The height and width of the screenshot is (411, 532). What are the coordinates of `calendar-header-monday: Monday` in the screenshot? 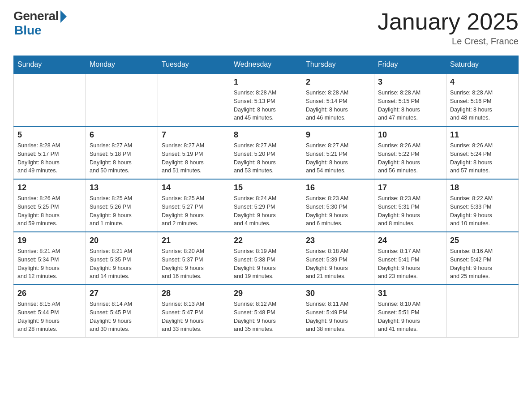 It's located at (122, 65).